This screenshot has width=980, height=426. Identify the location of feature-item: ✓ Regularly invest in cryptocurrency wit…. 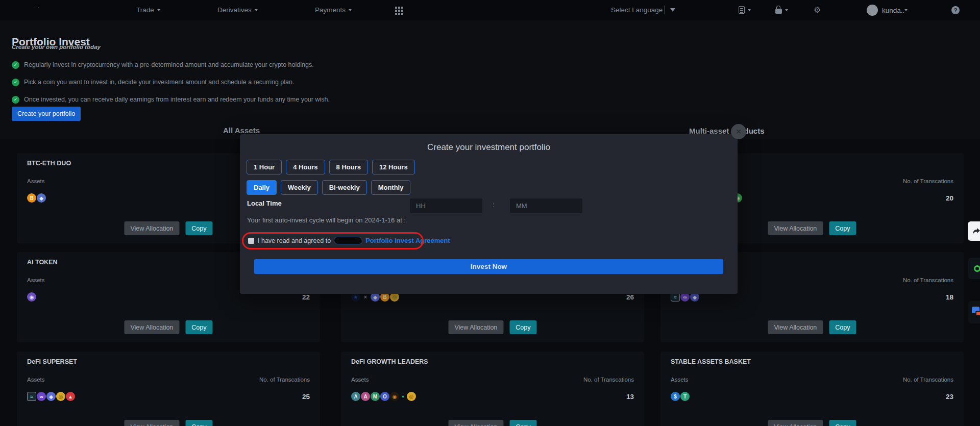
(170, 65).